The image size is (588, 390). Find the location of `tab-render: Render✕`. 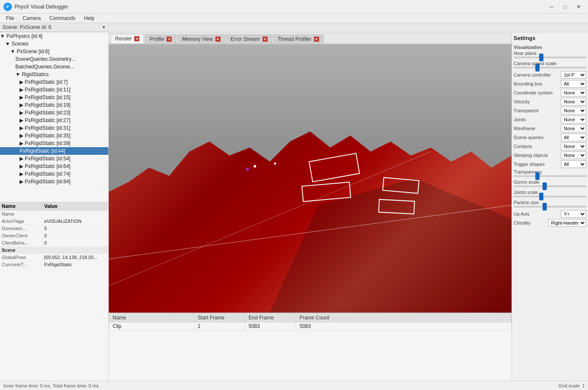

tab-render: Render✕ is located at coordinates (127, 39).